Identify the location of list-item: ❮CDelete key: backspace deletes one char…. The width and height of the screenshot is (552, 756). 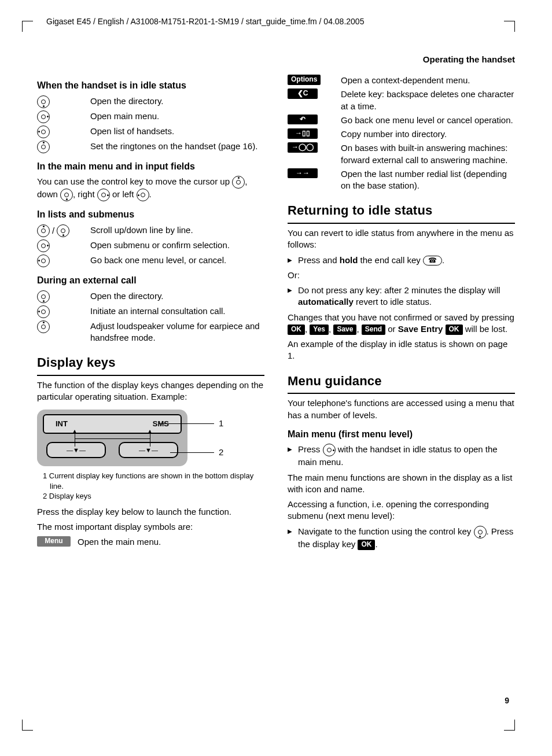
(402, 101).